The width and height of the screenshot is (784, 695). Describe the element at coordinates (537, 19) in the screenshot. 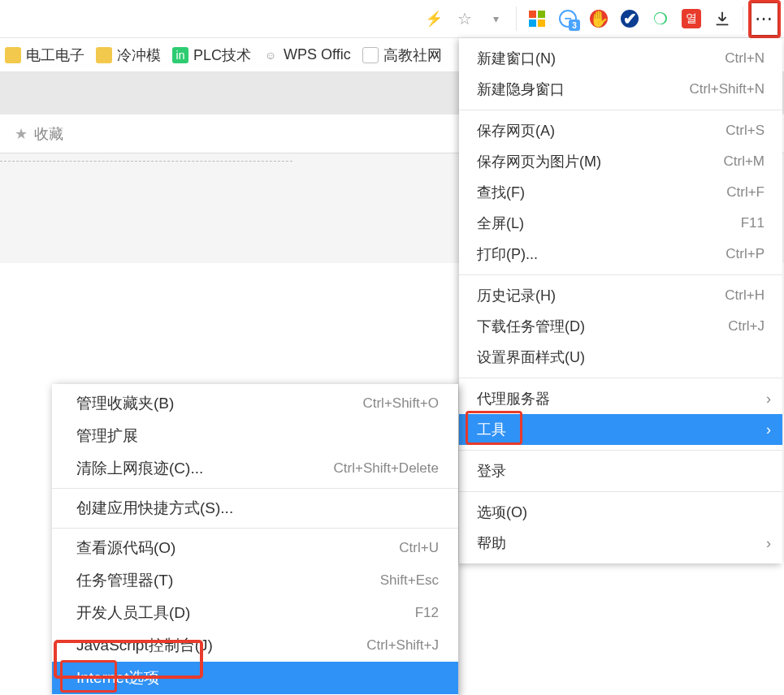

I see `microsoft-icon` at that location.